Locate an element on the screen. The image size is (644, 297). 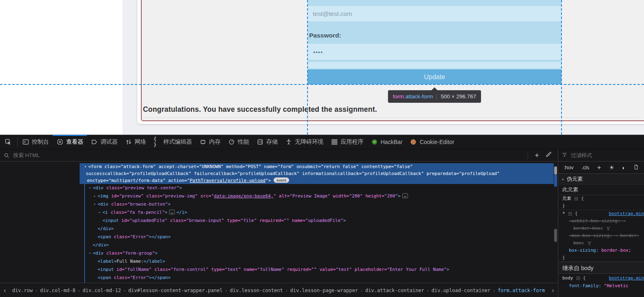
scrollbar-thumb-top is located at coordinates (555, 171).